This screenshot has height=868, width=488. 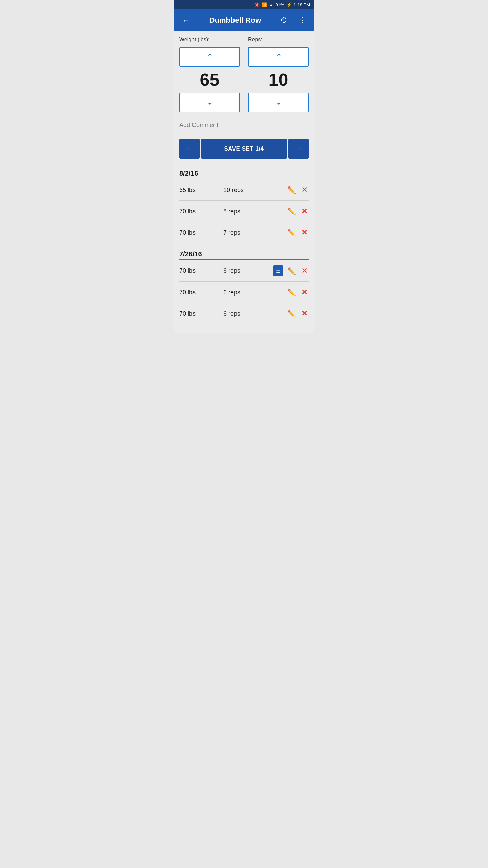 I want to click on save-set-button: SAVE SET 1/4, so click(x=244, y=149).